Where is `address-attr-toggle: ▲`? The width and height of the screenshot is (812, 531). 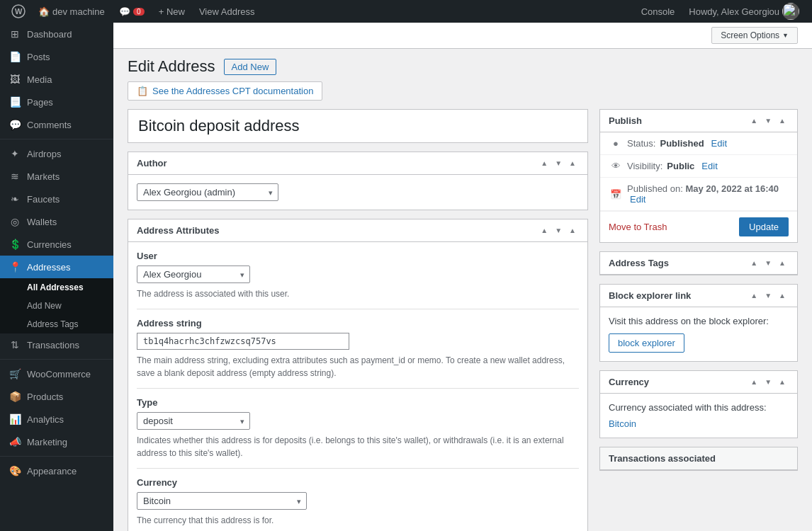
address-attr-toggle: ▲ is located at coordinates (573, 231).